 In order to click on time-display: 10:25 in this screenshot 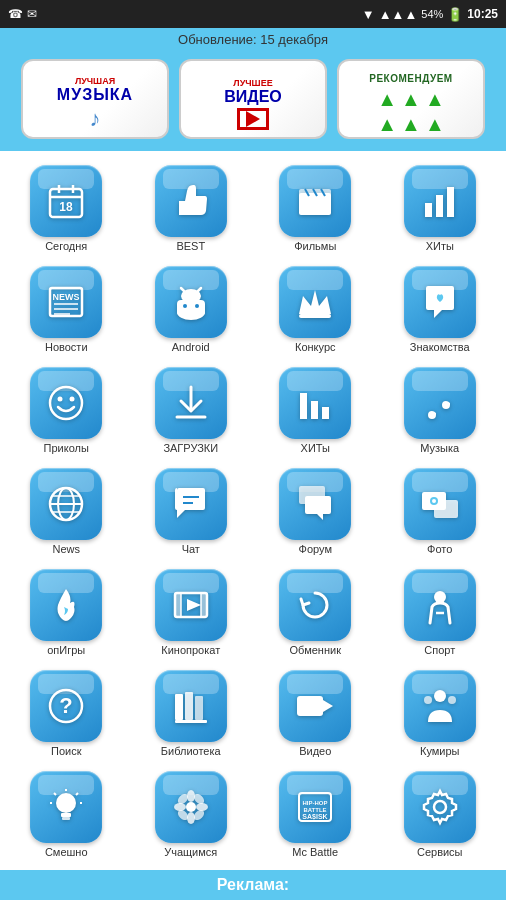, I will do `click(482, 14)`.